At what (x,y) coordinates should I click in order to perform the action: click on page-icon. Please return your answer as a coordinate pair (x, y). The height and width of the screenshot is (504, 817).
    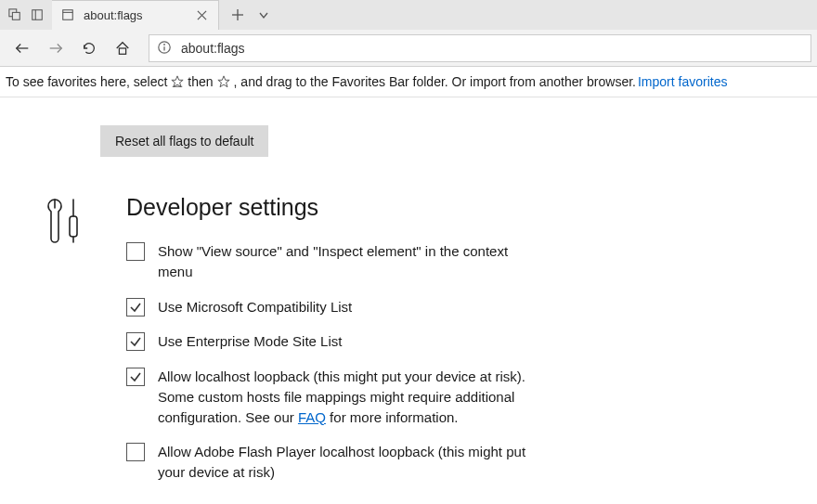
    Looking at the image, I should click on (69, 16).